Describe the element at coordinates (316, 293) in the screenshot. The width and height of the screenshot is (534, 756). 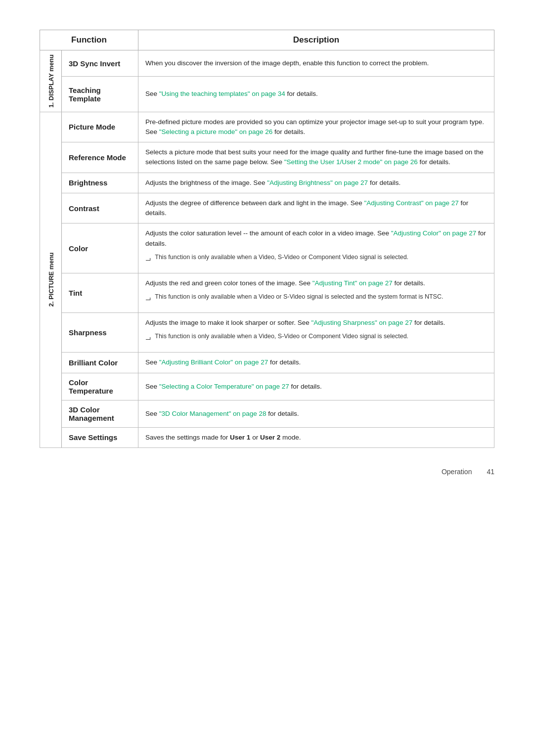
I see `description-cell: Adjusts the red and green color tones of…` at that location.